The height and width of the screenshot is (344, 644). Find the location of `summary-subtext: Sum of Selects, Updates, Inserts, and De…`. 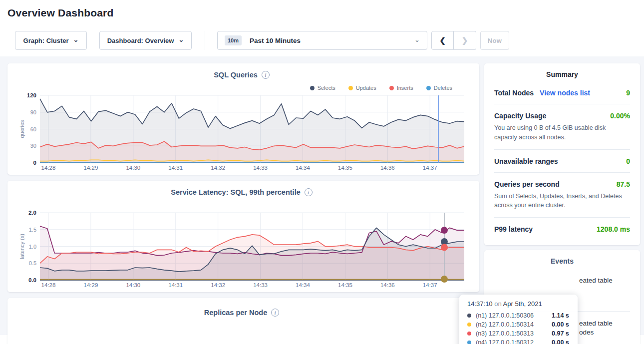

summary-subtext: Sum of Selects, Updates, Inserts, and De… is located at coordinates (562, 201).